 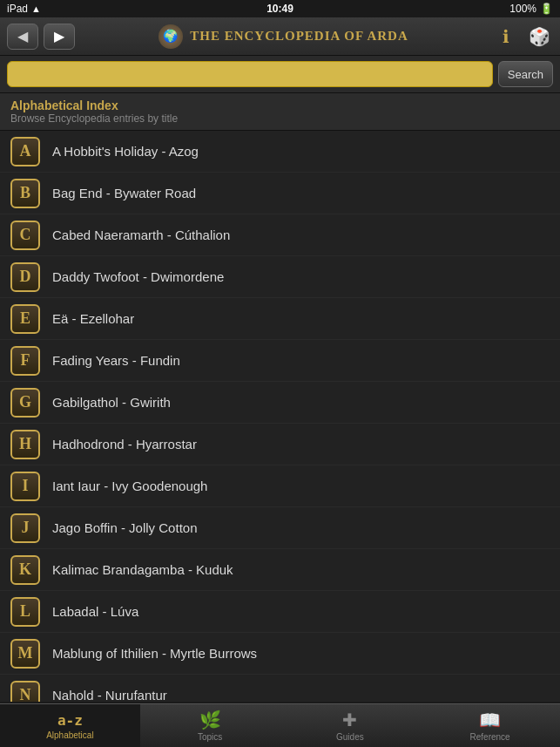 What do you see at coordinates (280, 152) in the screenshot?
I see `list-item: A A Hobbit's Holiday - Azog` at bounding box center [280, 152].